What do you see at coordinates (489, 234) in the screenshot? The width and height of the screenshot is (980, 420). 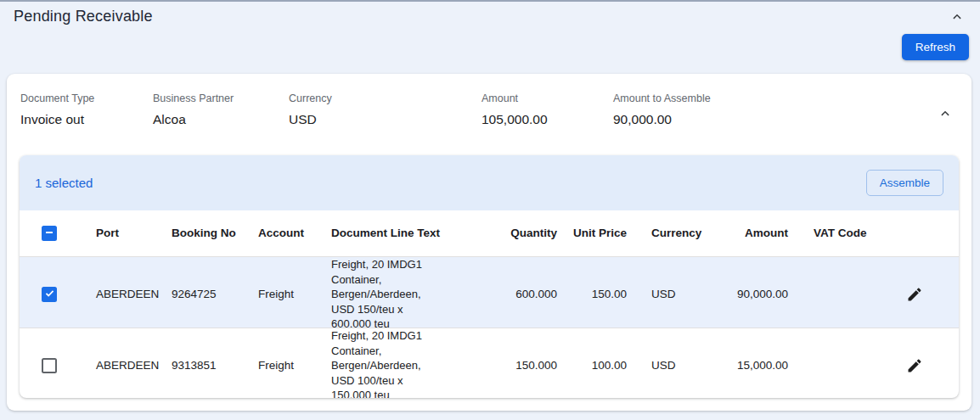 I see `table-header-row: Port Booking No Account Document Line Te…` at bounding box center [489, 234].